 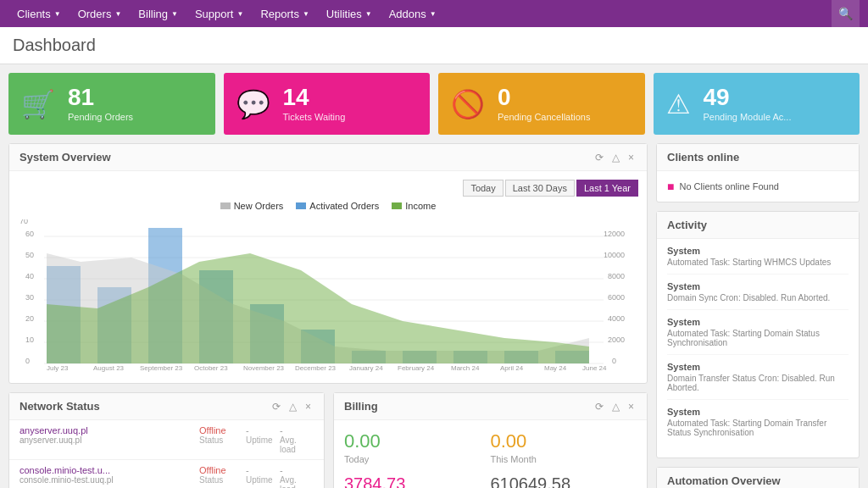 I want to click on cancellations-count: 0, so click(x=544, y=97).